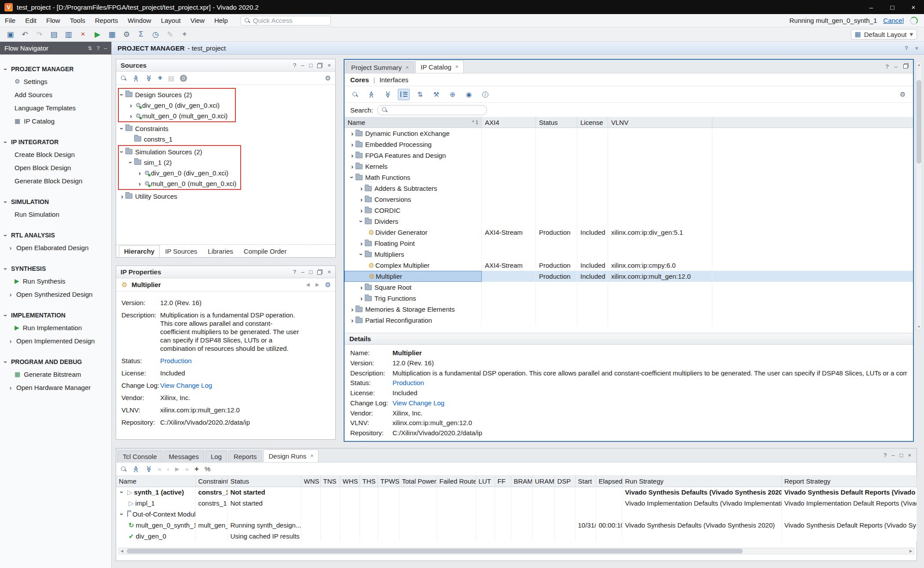 The width and height of the screenshot is (924, 568). I want to click on run-row-div-gen-0: div_gen_0 Using cached IP results, so click(517, 536).